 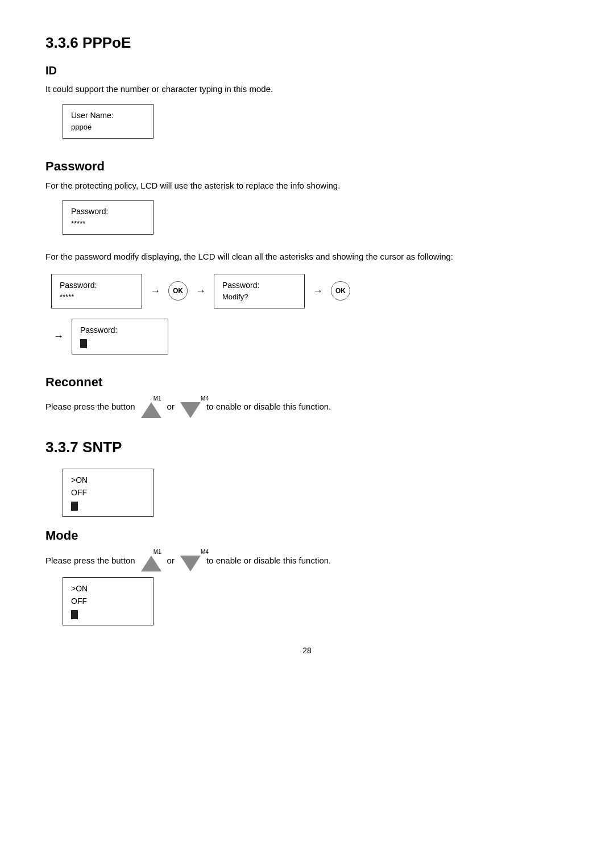 What do you see at coordinates (97, 298) in the screenshot?
I see `seq1-value: *****` at bounding box center [97, 298].